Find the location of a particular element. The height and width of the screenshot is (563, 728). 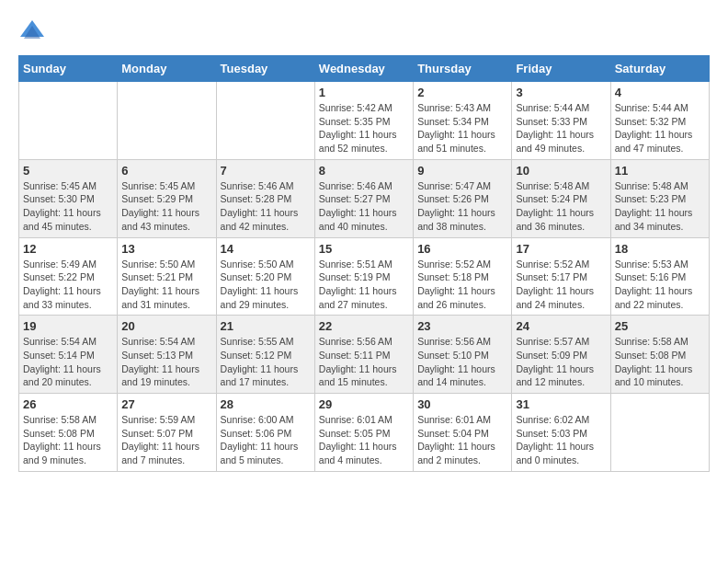

day-number: 14 is located at coordinates (266, 248).